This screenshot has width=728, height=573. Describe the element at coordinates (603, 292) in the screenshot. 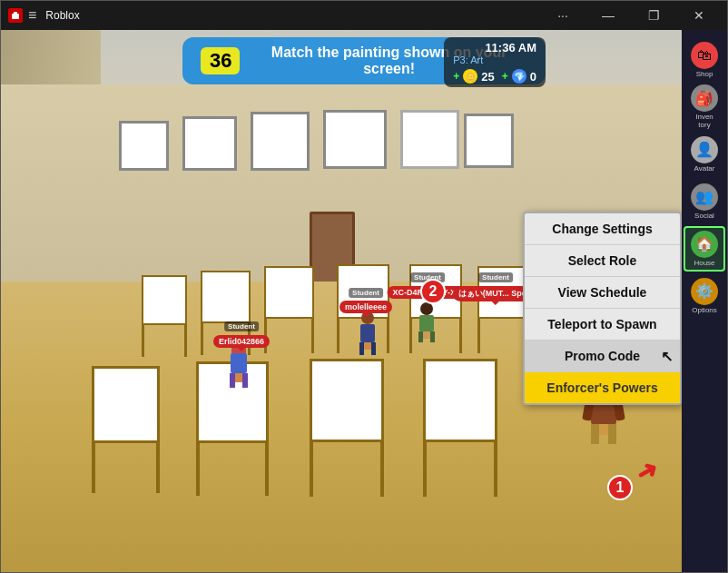

I see `view-schedule-button: View Schedule` at that location.